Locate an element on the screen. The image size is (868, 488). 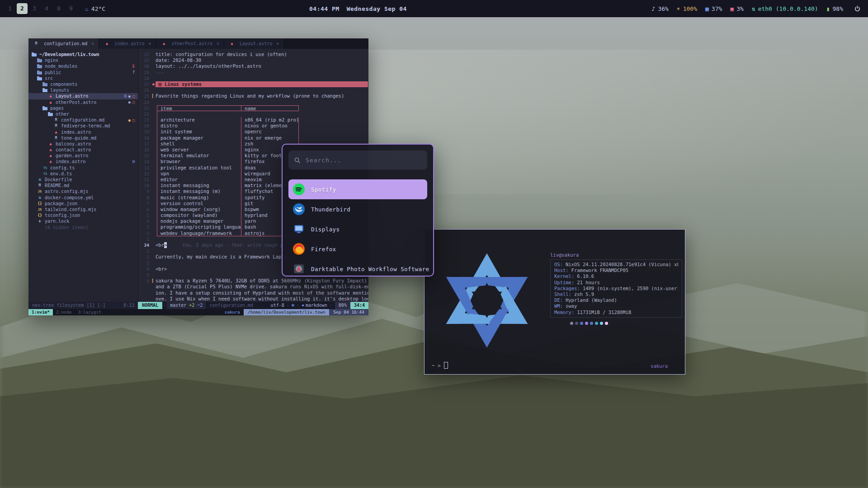
tree-item-tone-guide.md: tone-guide.md is located at coordinates (83, 138).